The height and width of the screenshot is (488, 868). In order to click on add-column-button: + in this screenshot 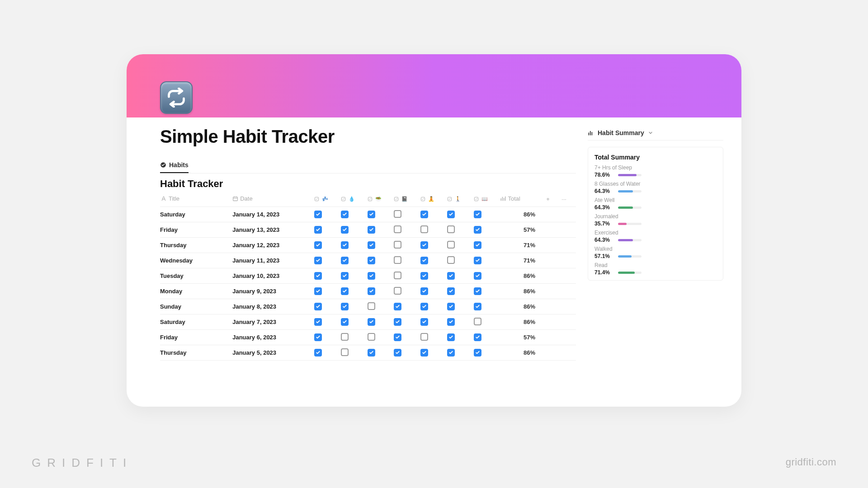, I will do `click(553, 199)`.